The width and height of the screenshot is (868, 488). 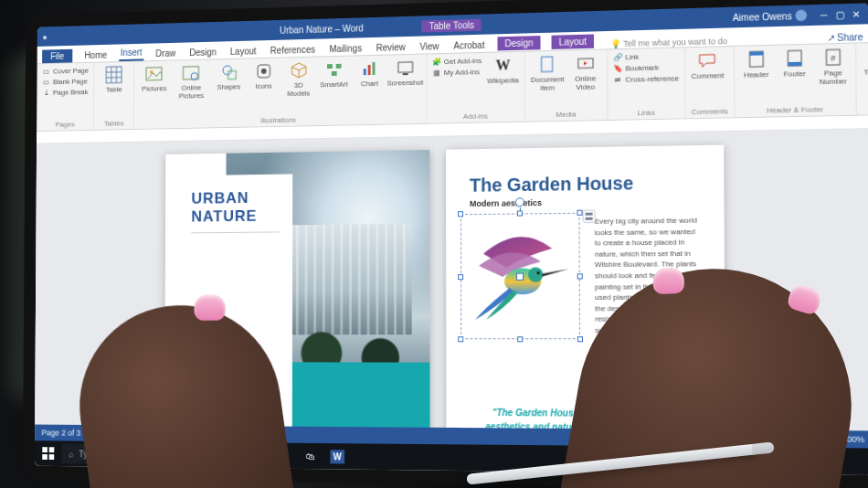 What do you see at coordinates (338, 457) in the screenshot?
I see `taskbar-app-word: W` at bounding box center [338, 457].